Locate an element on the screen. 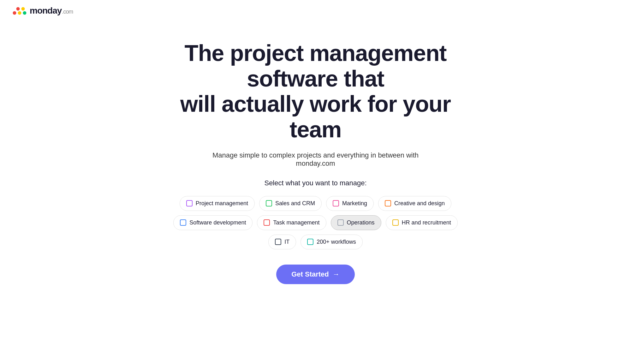 Image resolution: width=631 pixels, height=364 pixels. subtitle: Manage simple to complex projects and ev… is located at coordinates (316, 159).